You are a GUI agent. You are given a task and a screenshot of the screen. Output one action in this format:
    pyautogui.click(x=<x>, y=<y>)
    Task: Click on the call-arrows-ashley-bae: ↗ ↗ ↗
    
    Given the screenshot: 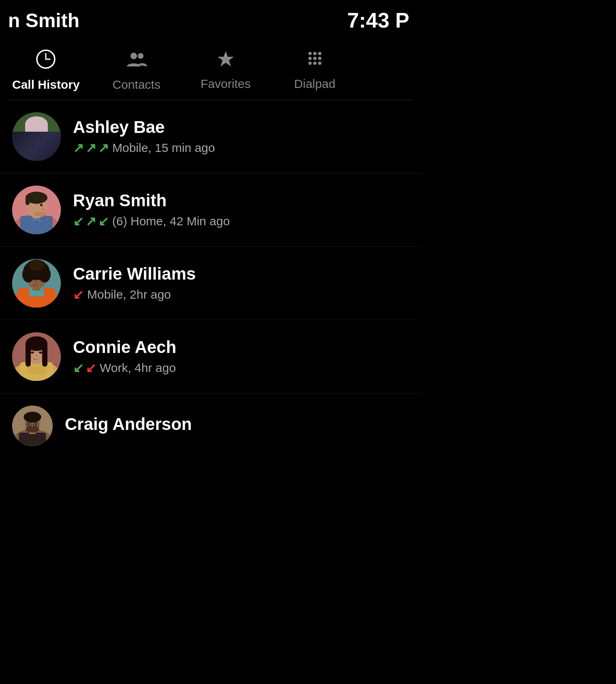 What is the action you would take?
    pyautogui.click(x=91, y=148)
    